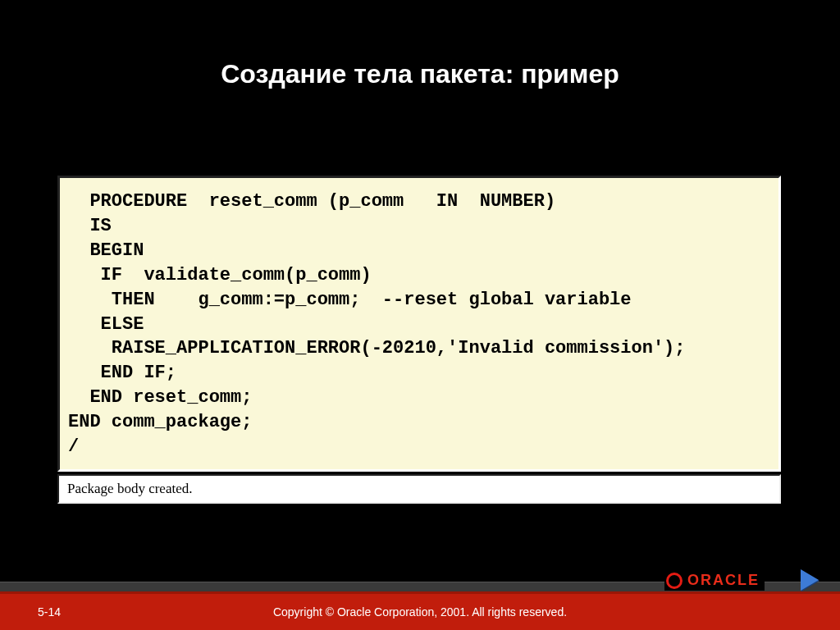  Describe the element at coordinates (674, 581) in the screenshot. I see `oracle-o-icon` at that location.